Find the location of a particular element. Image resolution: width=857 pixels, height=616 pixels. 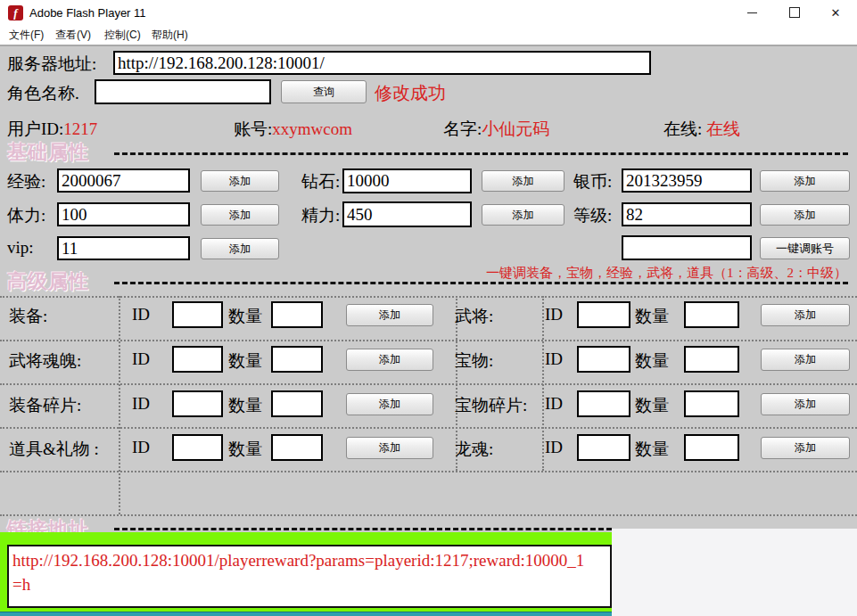

treasure-label: 宝物: is located at coordinates (474, 361).